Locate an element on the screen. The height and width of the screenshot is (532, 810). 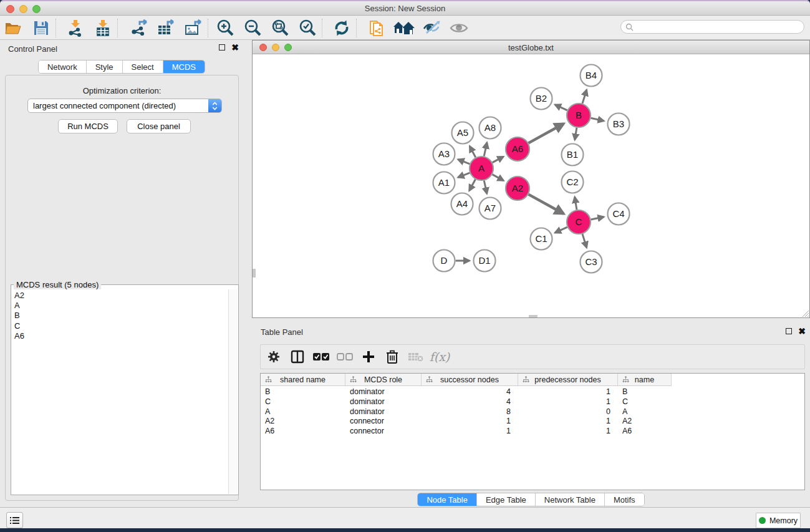
zoom-selected-button is located at coordinates (307, 28).